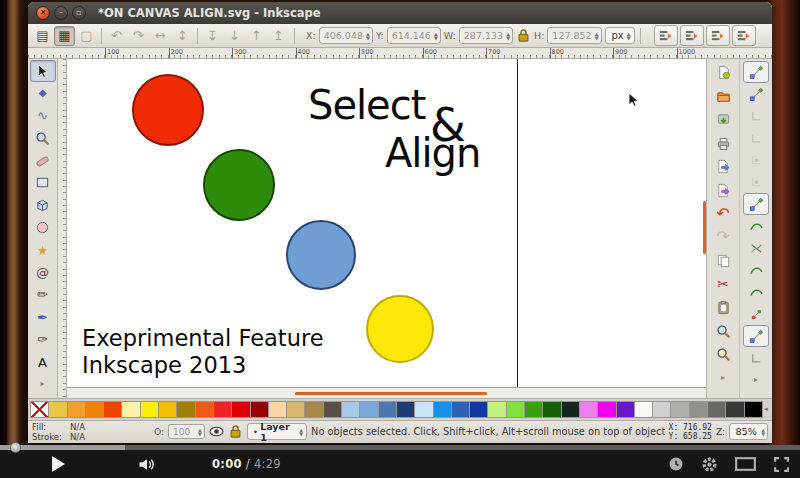  What do you see at coordinates (723, 285) in the screenshot?
I see `cut-button: ✂` at bounding box center [723, 285].